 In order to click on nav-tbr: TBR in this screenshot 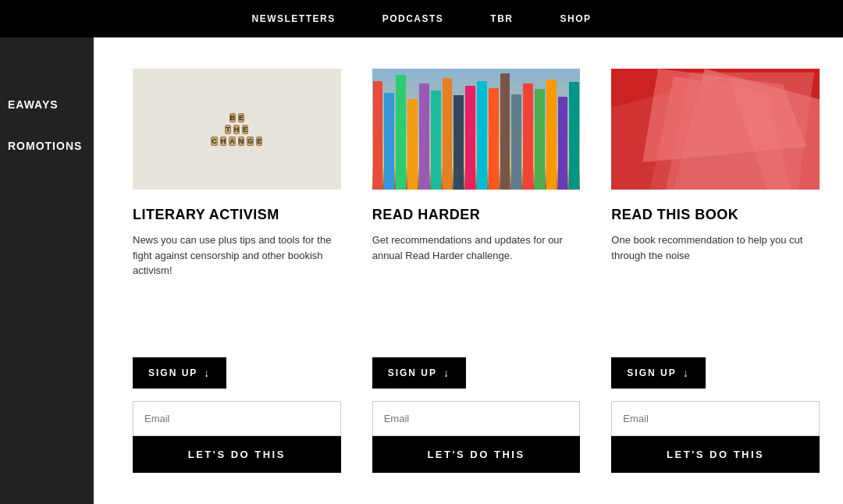, I will do `click(501, 19)`.